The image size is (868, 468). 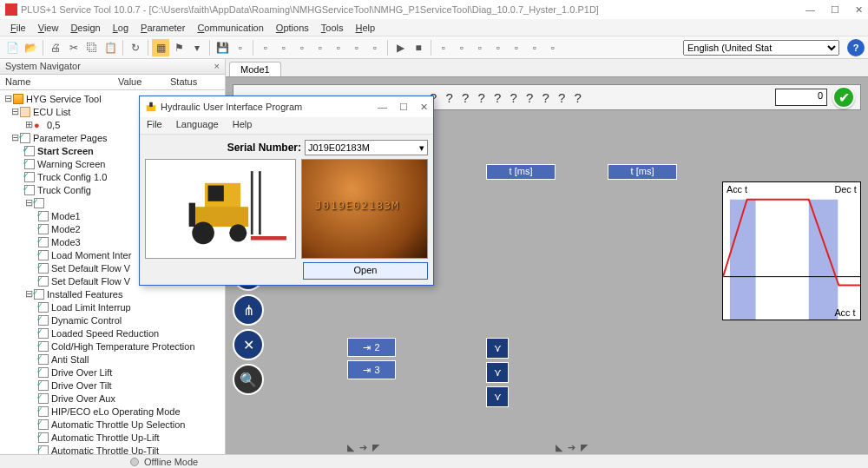 What do you see at coordinates (12, 48) in the screenshot?
I see `tb-new-icon: 📄` at bounding box center [12, 48].